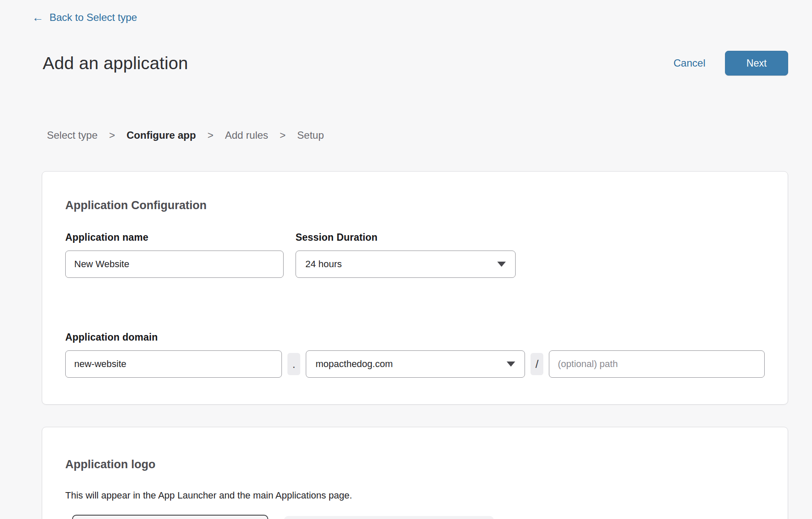 The image size is (812, 519). What do you see at coordinates (415, 255) in the screenshot?
I see `name-session-row: Application name Session Duration 24 hou…` at bounding box center [415, 255].